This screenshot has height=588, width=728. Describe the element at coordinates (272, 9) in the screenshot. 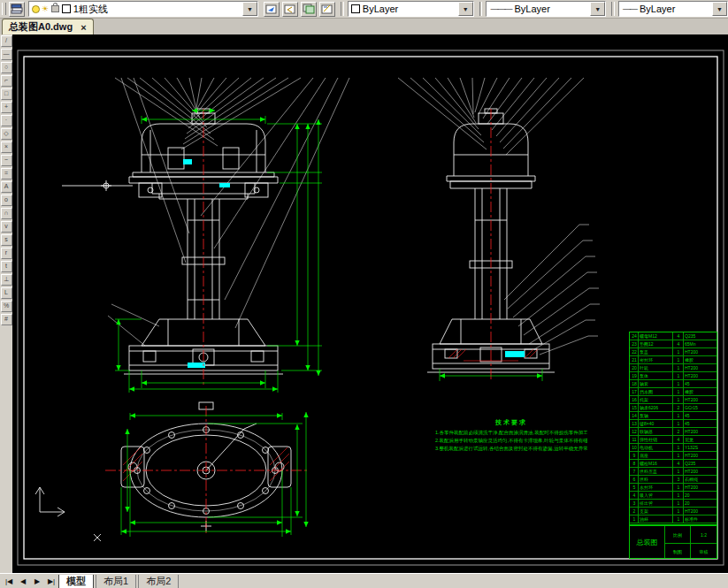

I see `make-object-layer-current-button` at that location.